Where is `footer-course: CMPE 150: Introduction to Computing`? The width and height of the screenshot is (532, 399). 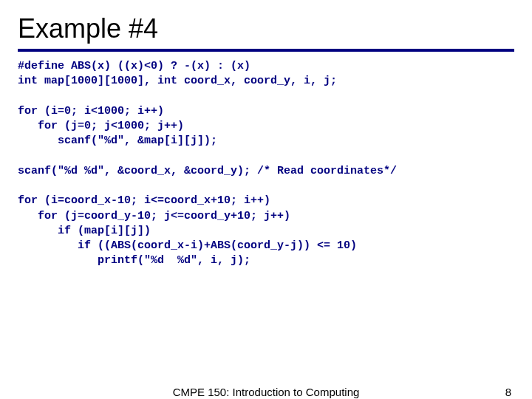
footer-course: CMPE 150: Introduction to Computing is located at coordinates (266, 392).